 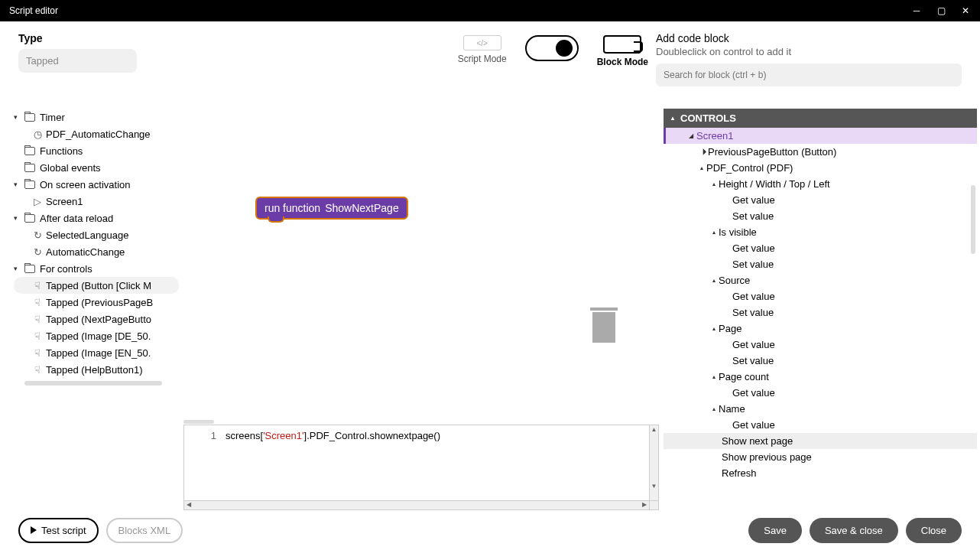 What do you see at coordinates (482, 50) in the screenshot?
I see `script-mode-option: </> Script Mode` at bounding box center [482, 50].